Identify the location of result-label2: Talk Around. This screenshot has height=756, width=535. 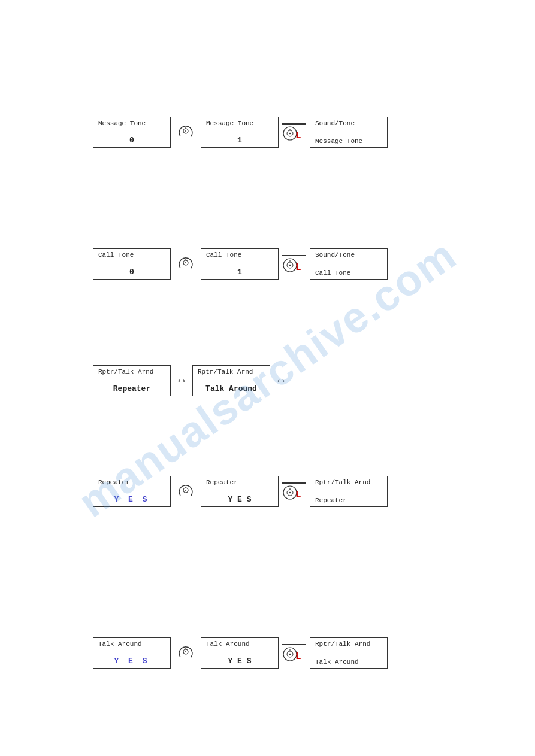
(349, 662).